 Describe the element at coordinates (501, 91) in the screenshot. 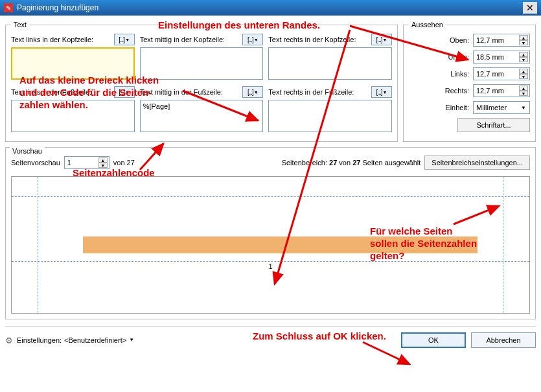

I see `right-margin-input: 12,7 mm▲▼` at that location.